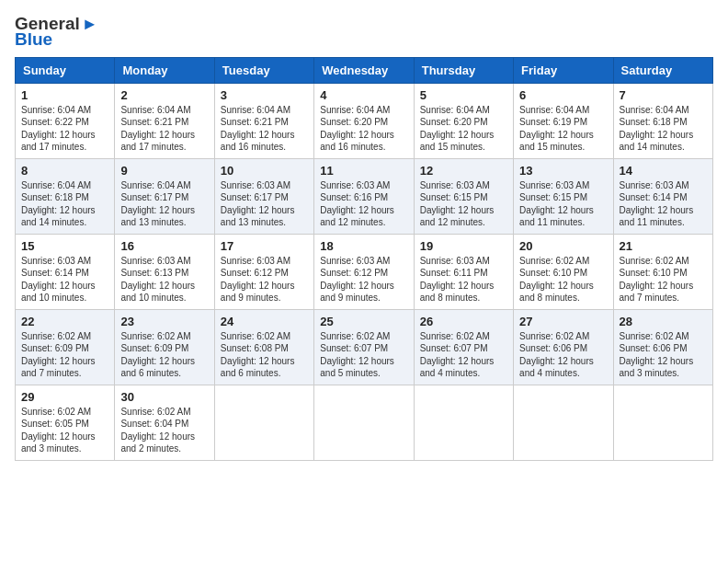 Image resolution: width=728 pixels, height=563 pixels. Describe the element at coordinates (59, 129) in the screenshot. I see `day-detail: Sunrise: 6:04 AMSunset: 6:22 PMDaylight:…` at that location.